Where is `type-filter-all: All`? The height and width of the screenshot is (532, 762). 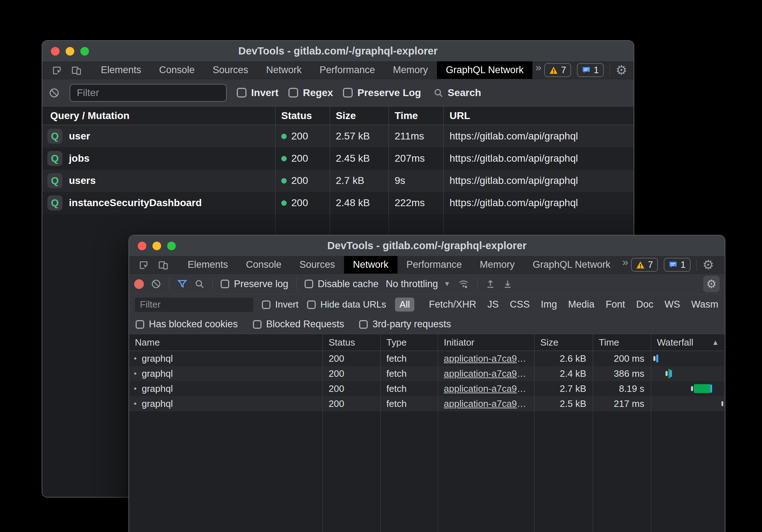
type-filter-all: All is located at coordinates (405, 305).